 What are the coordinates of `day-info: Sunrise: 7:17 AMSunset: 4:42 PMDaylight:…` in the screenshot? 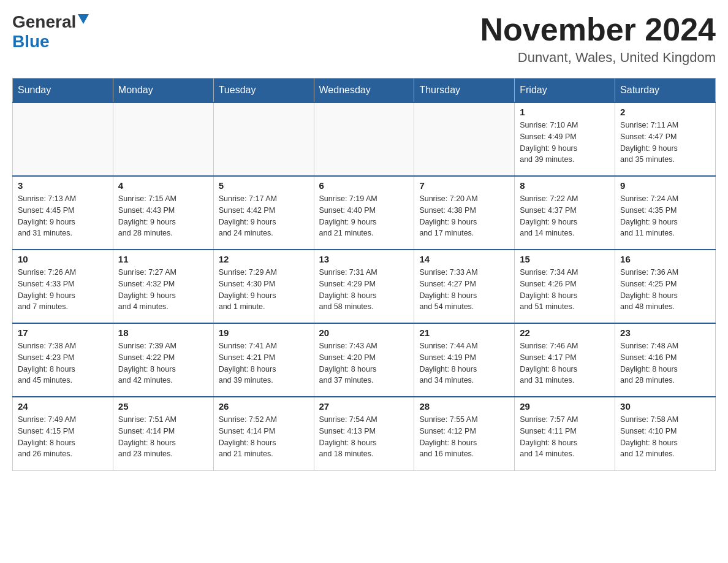 It's located at (264, 216).